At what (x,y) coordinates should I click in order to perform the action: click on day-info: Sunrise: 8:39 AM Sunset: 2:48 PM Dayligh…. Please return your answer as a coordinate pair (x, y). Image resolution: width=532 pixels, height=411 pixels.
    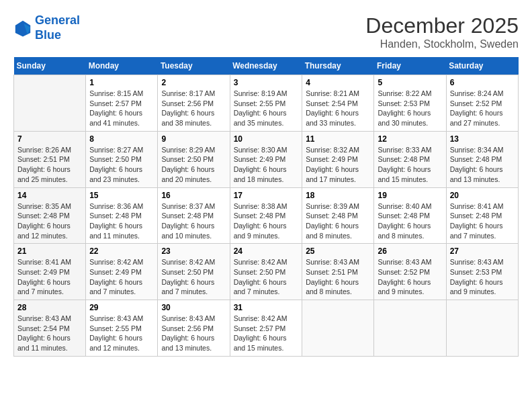
    Looking at the image, I should click on (338, 222).